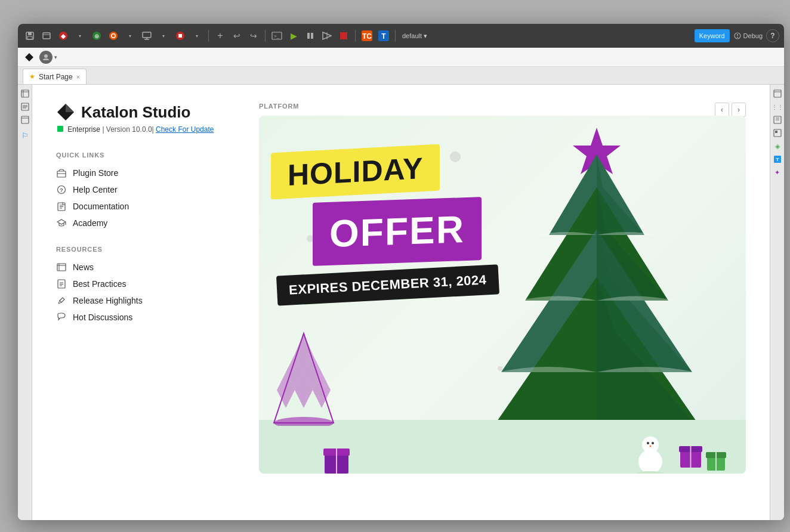  Describe the element at coordinates (277, 36) in the screenshot. I see `terminal-icon: >_` at that location.